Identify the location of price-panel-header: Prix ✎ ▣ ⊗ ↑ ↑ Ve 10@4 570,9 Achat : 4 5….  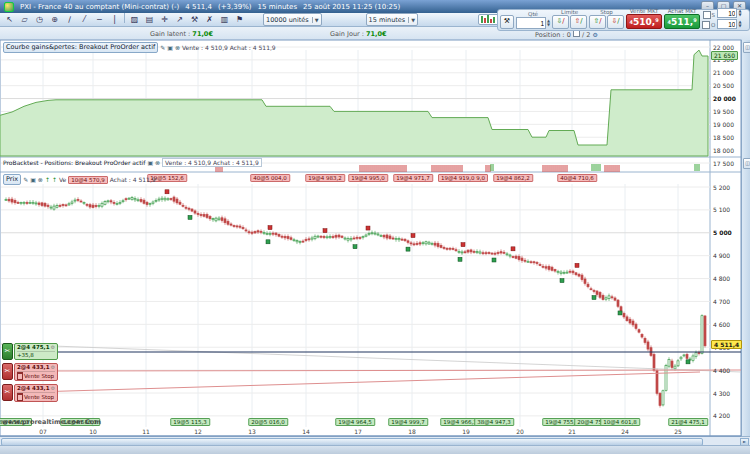
(80, 180).